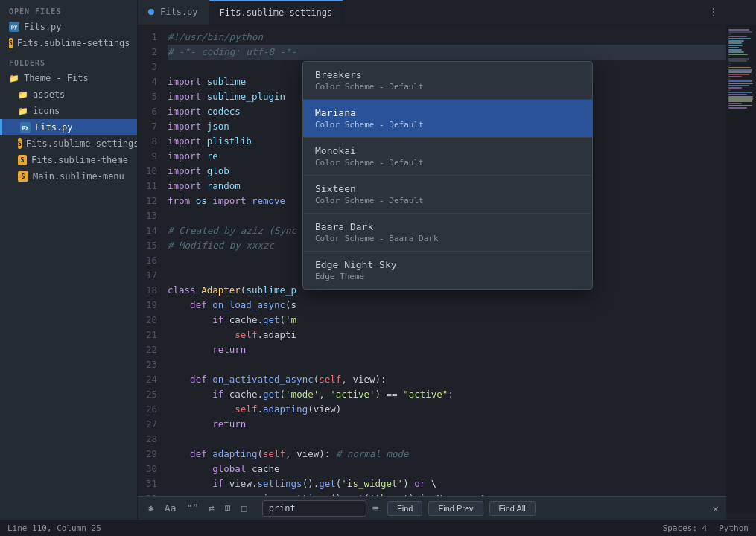 The image size is (756, 536). Describe the element at coordinates (43, 27) in the screenshot. I see `sidebar-file-fits-py: Fits.py` at that location.